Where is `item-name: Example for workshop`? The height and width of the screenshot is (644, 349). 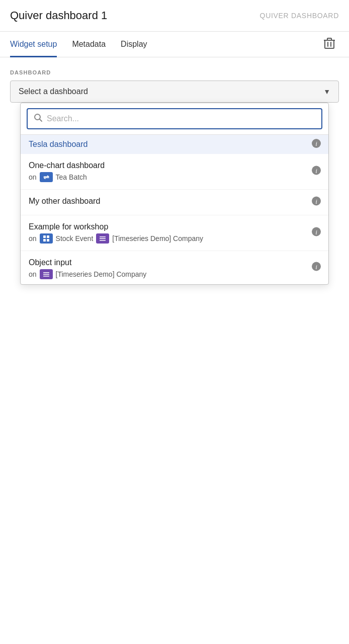
item-name: Example for workshop is located at coordinates (175, 227).